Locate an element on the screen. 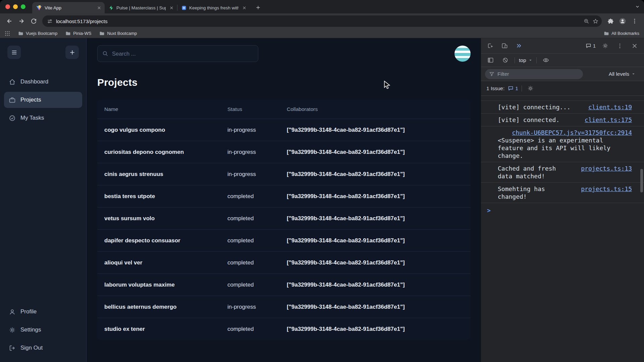 The height and width of the screenshot is (362, 644). table-row: vetus sursum volo completed ["9a32999b-3… is located at coordinates (284, 218).